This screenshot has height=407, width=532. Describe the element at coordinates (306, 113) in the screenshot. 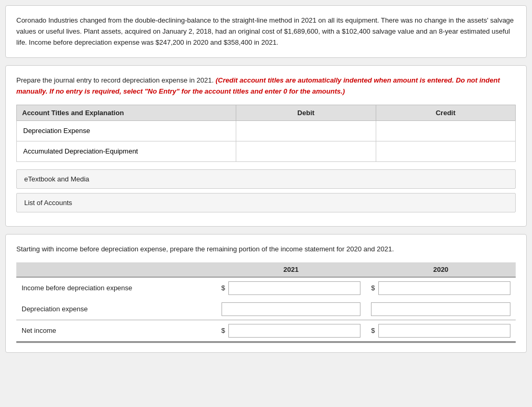

I see `col-debit: Debit` at that location.